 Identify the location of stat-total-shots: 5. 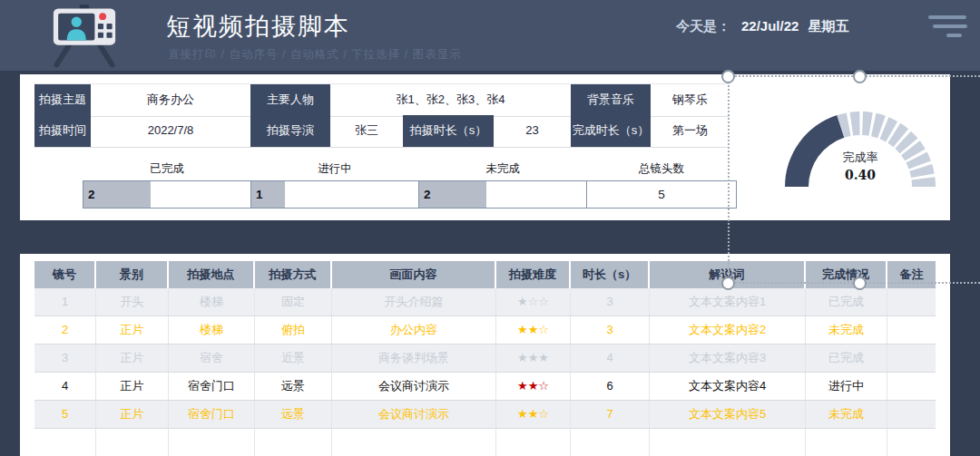
(662, 194).